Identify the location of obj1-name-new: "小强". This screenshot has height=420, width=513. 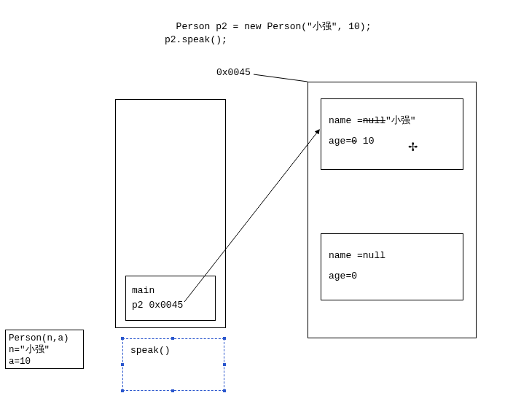
(401, 121).